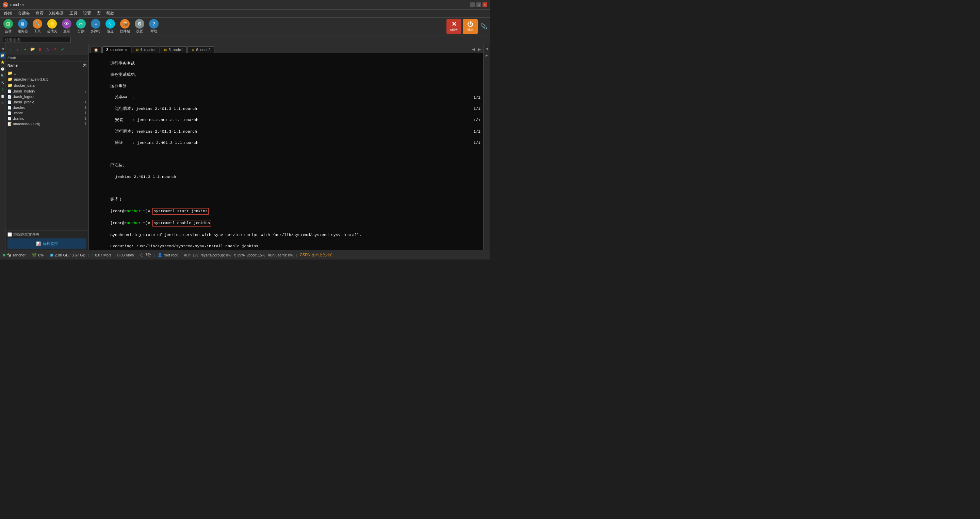  What do you see at coordinates (173, 49) in the screenshot?
I see `tab-node1: 🖥 5. node1` at bounding box center [173, 49].